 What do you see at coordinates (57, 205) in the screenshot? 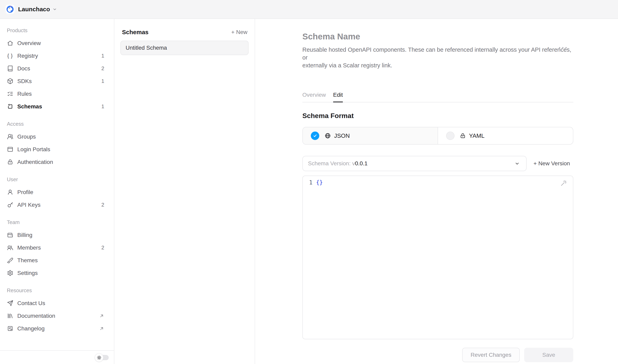
I see `sidebar-item-api-keys: API Keys 2` at bounding box center [57, 205].